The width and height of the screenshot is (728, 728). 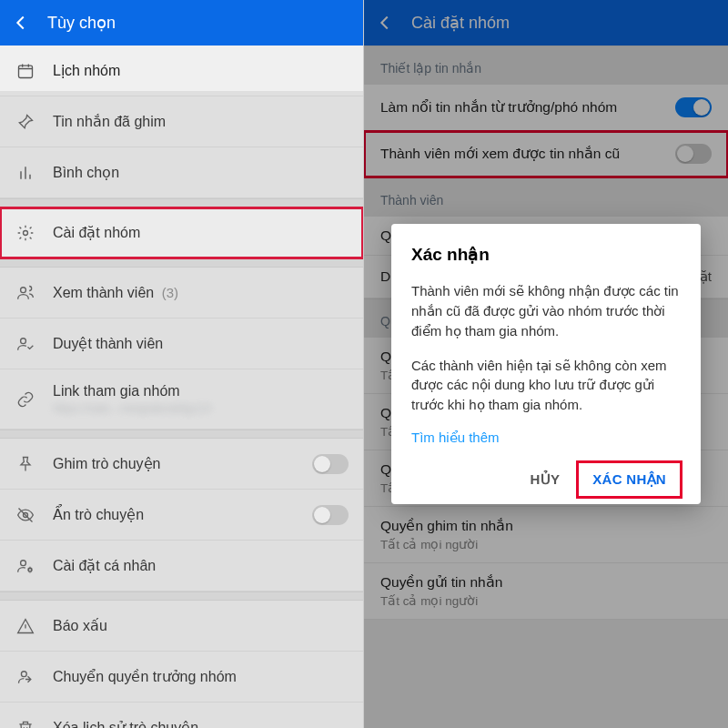 I want to click on header-bar: Tùy chọn, so click(x=182, y=23).